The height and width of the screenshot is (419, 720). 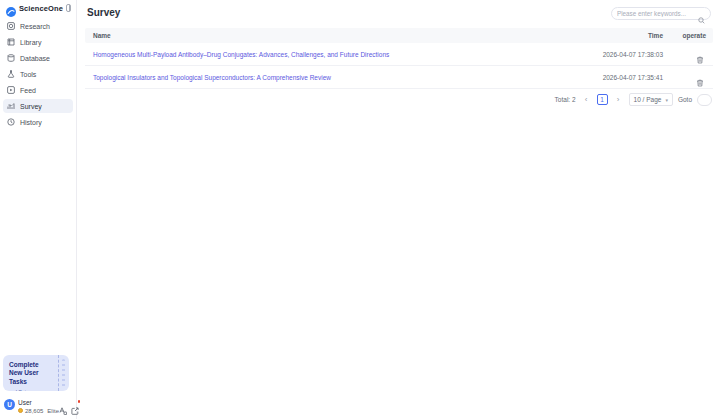 What do you see at coordinates (38, 122) in the screenshot?
I see `sidebar-item-history: History` at bounding box center [38, 122].